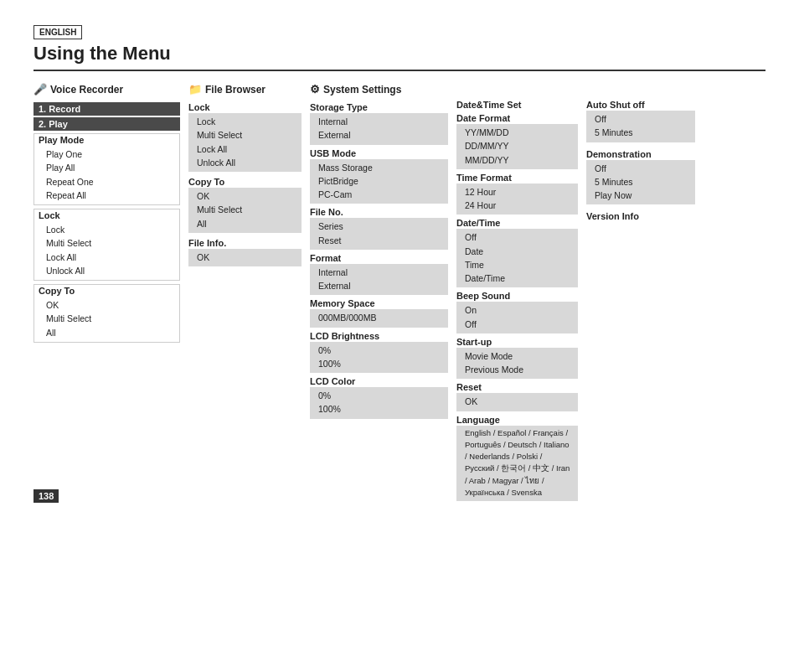 The image size is (799, 672). I want to click on df-dd-mm-yy: DD/MM/YY, so click(519, 146).